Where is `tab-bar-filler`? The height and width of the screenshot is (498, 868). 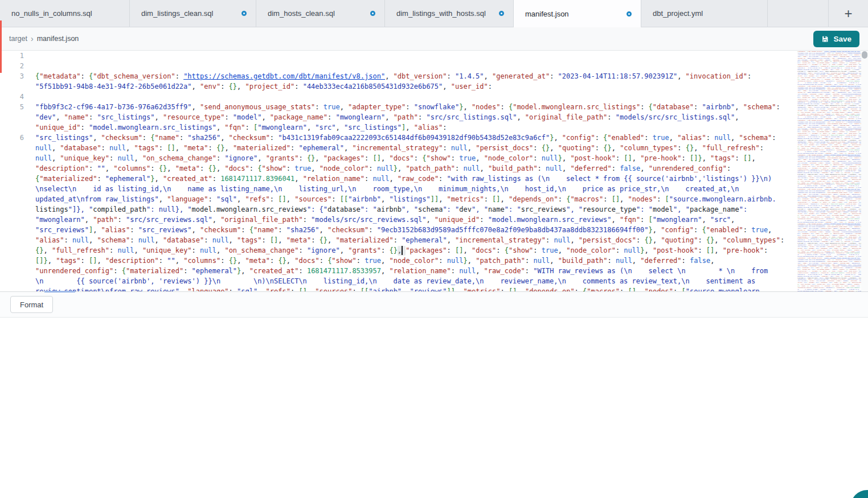
tab-bar-filler is located at coordinates (799, 14).